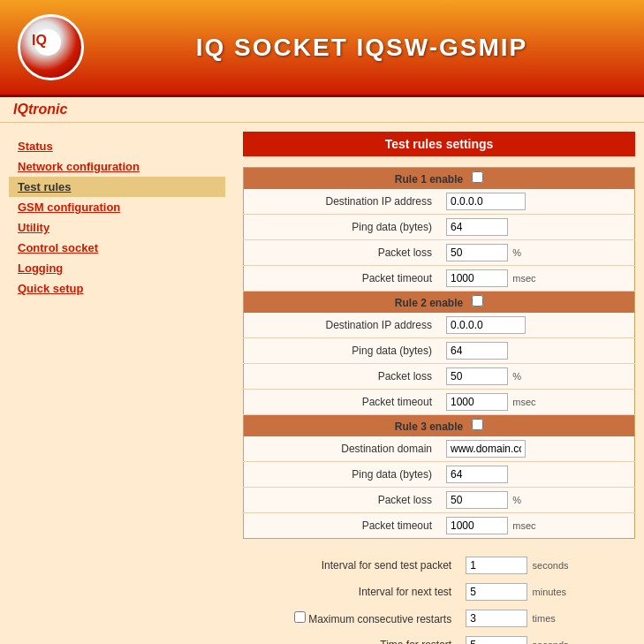 The image size is (644, 644). Describe the element at coordinates (117, 166) in the screenshot. I see `sidebar-item-network-config: Network configuration` at that location.